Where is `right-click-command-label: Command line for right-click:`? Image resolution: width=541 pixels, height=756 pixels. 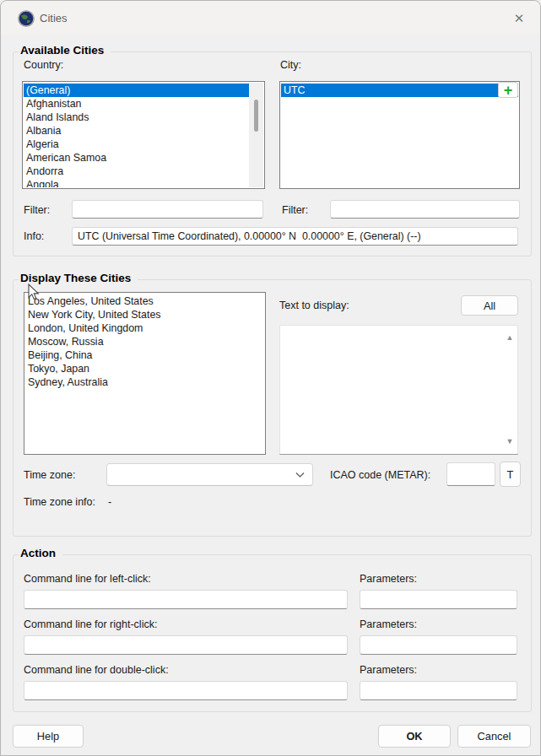
right-click-command-label: Command line for right-click: is located at coordinates (90, 624).